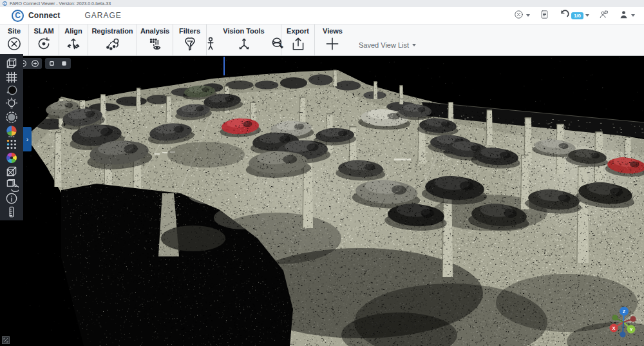 Image resolution: width=644 pixels, height=346 pixels. I want to click on toolbar-group-label: Align, so click(73, 31).